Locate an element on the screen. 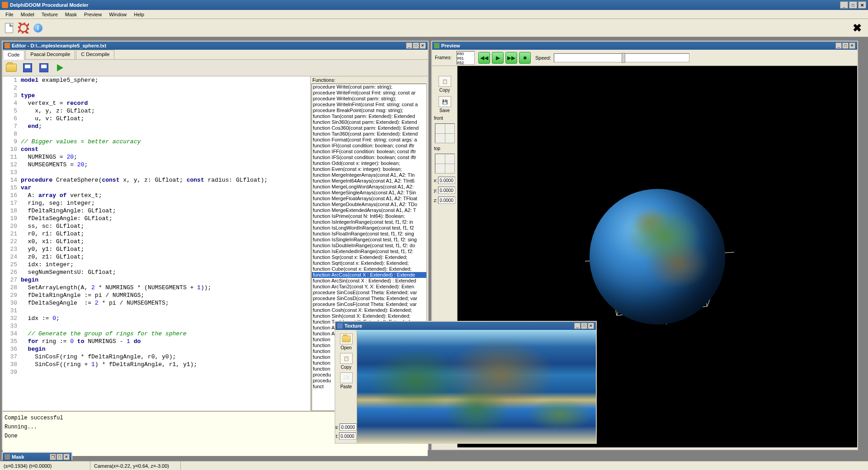  function-item: function IsFloatInRange(const test, f1, … is located at coordinates (369, 234).